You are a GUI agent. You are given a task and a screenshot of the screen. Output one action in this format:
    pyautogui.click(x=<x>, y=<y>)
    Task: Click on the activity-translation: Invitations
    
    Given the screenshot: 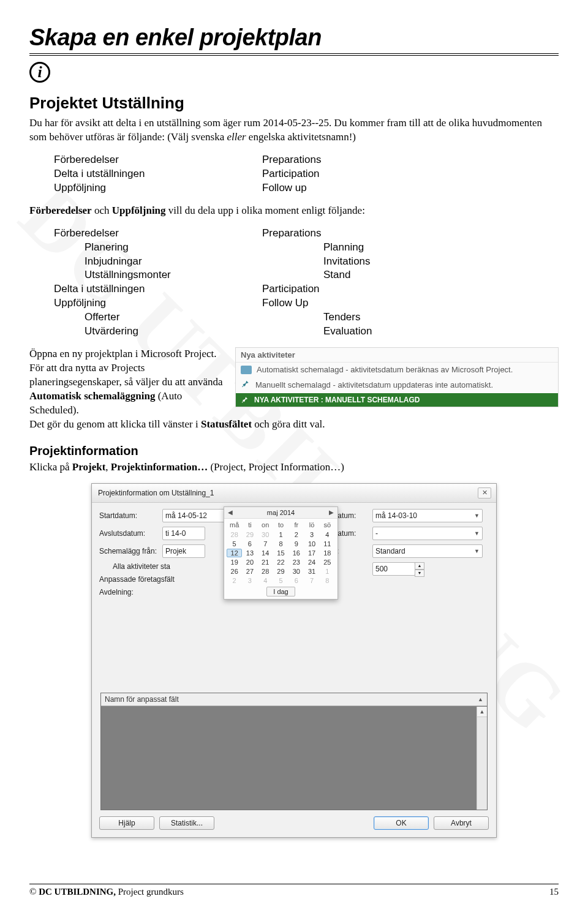 What is the action you would take?
    pyautogui.click(x=400, y=262)
    